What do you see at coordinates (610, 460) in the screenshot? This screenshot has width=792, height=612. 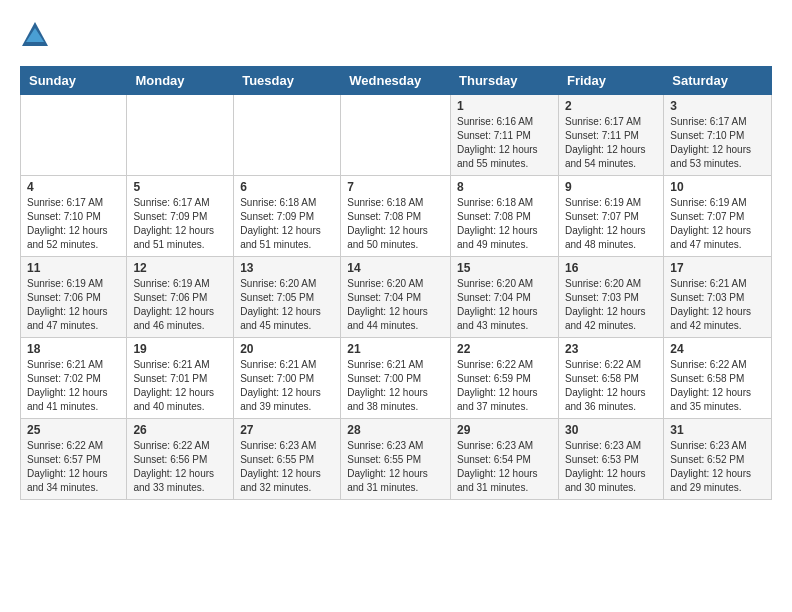 I see `calendar-cell: 30Sunrise: 6:23 AMSunset: 6:53 PMDayligh…` at bounding box center [610, 460].